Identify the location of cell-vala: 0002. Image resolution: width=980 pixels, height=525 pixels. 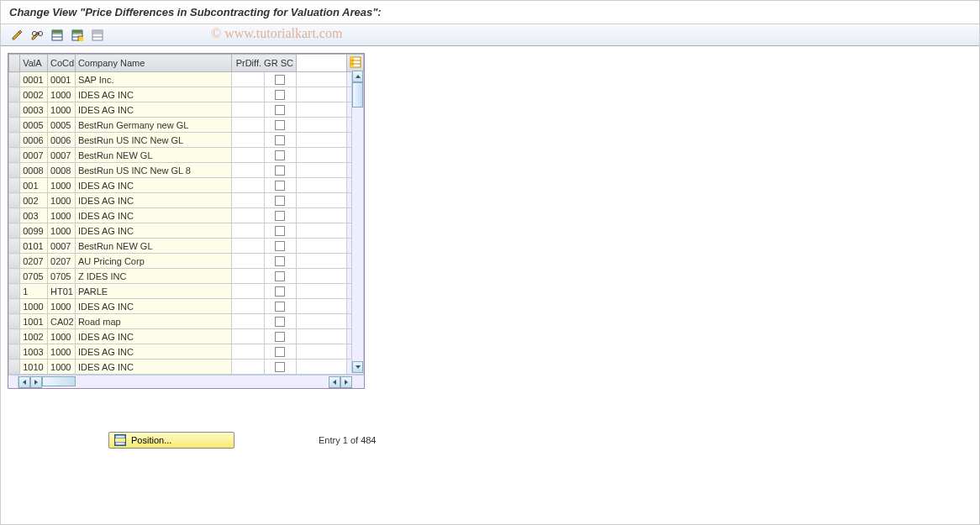
(34, 95).